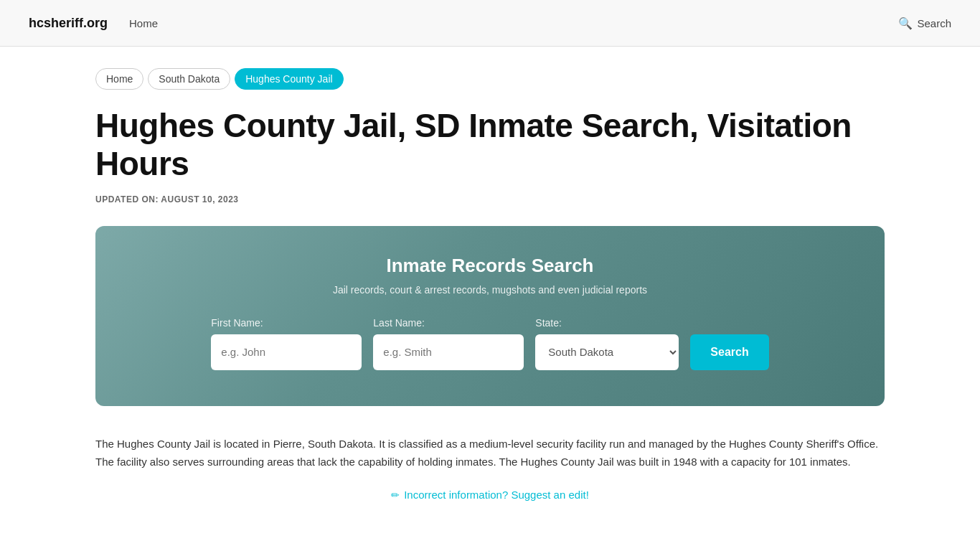 Image resolution: width=980 pixels, height=551 pixels. I want to click on breadcrumb-home: Home, so click(119, 79).